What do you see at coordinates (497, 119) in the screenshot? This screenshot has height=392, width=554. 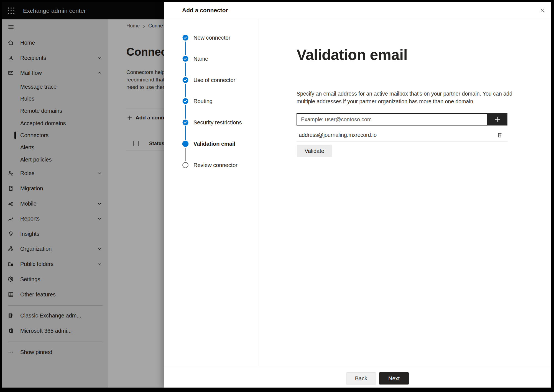 I see `plus-icon` at bounding box center [497, 119].